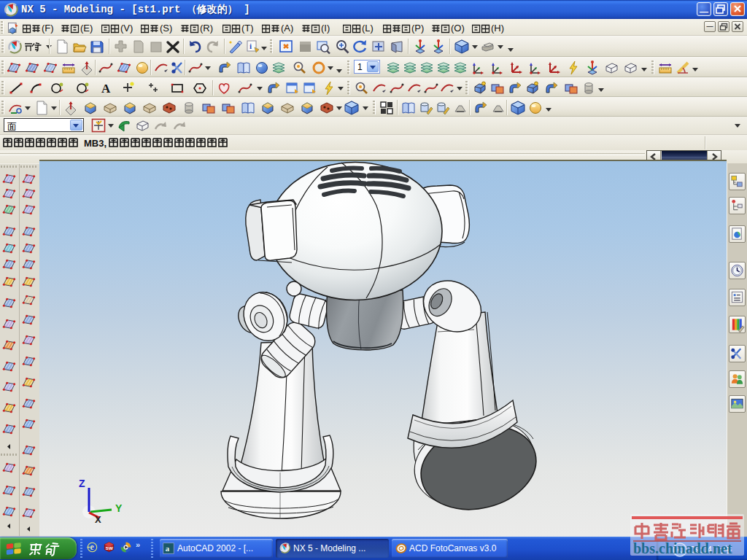  What do you see at coordinates (119, 508) in the screenshot?
I see `svg-text: Y` at bounding box center [119, 508].